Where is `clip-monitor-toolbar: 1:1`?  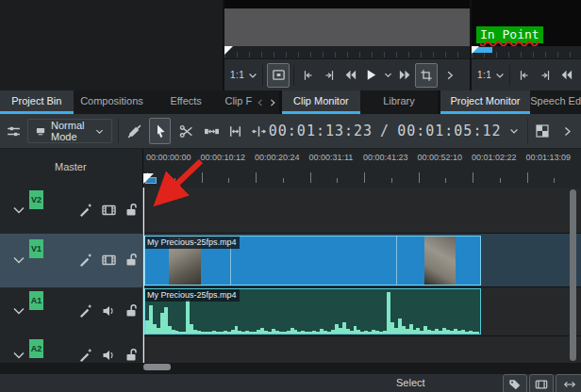 clip-monitor-toolbar: 1:1 is located at coordinates (347, 74).